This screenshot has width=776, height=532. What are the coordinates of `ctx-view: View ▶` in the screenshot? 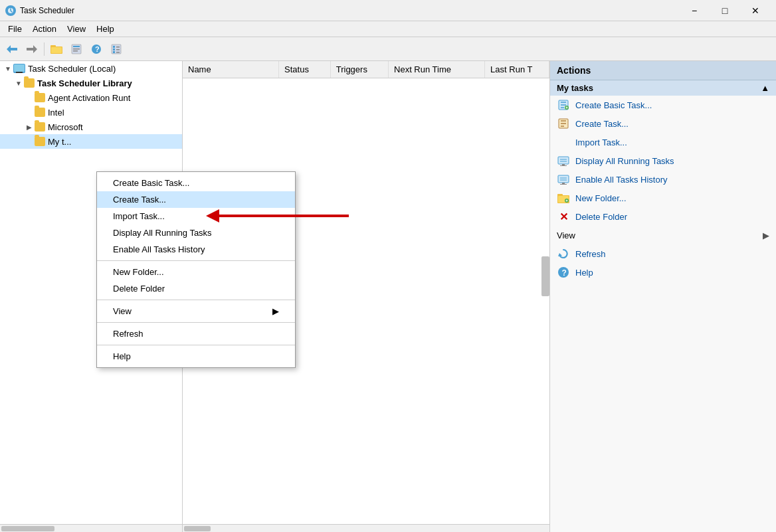 It's located at (196, 311).